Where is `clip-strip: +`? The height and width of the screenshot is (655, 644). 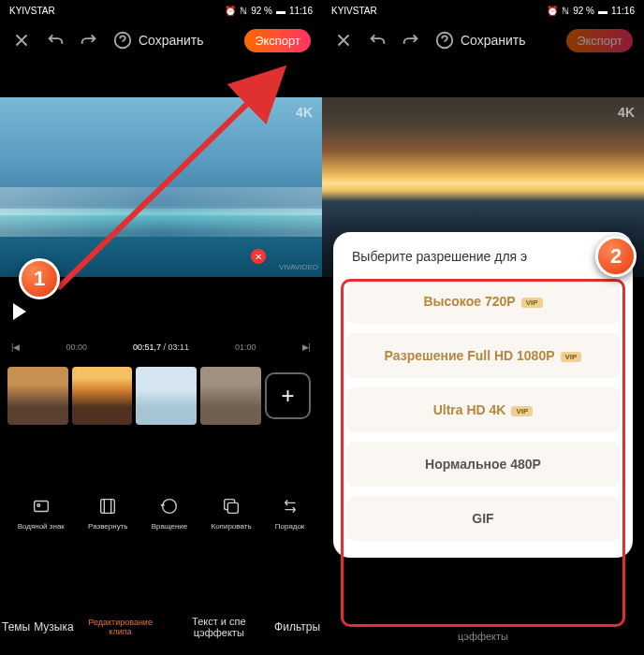
clip-strip: + is located at coordinates (161, 396).